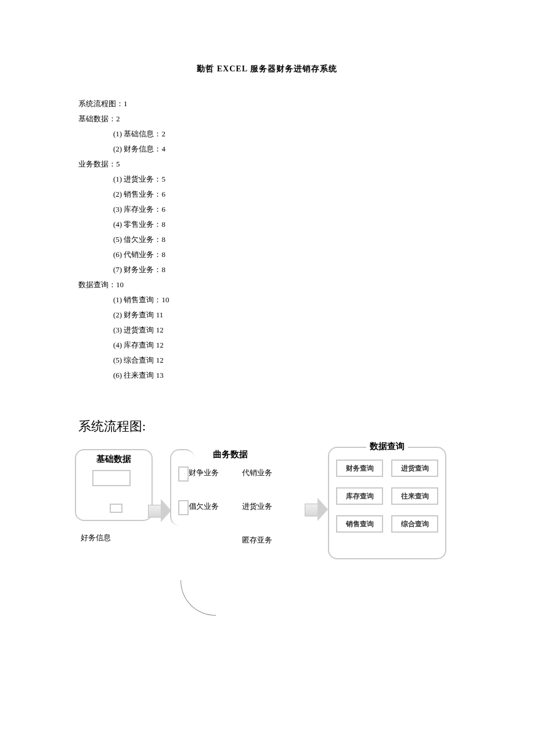  I want to click on toc-subitem: (1) 进货业务：5, so click(284, 179).